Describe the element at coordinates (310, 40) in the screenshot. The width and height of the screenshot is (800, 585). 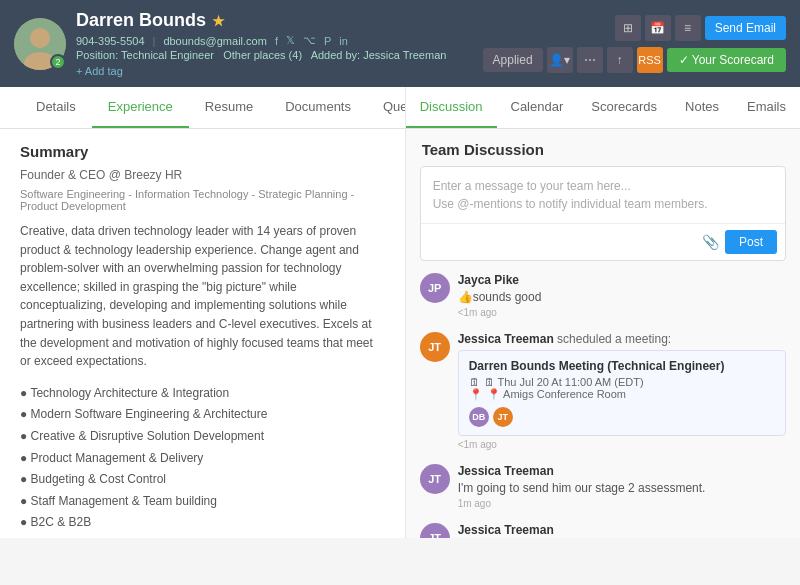
I see `gh-icon: ⌥` at that location.